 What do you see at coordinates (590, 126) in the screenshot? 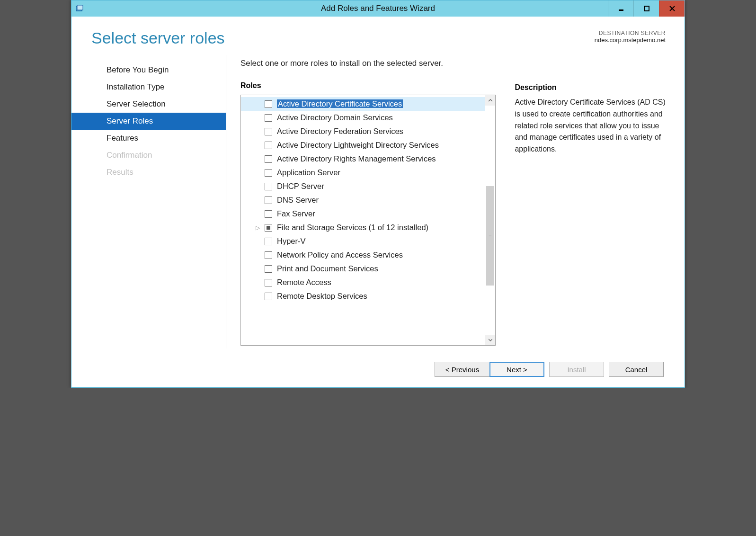
I see `description-text: Active Directory Certificate Services (A…` at bounding box center [590, 126].